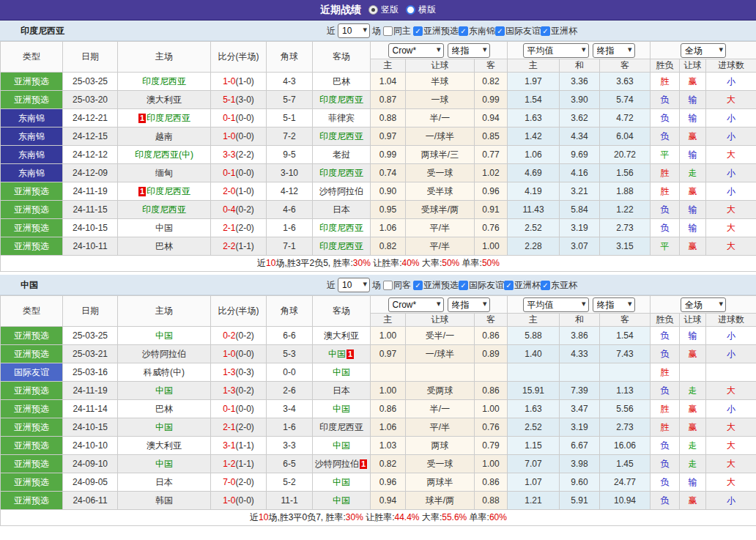 The height and width of the screenshot is (540, 756). I want to click on final-odds-select2-wrap: 终指, so click(614, 305).